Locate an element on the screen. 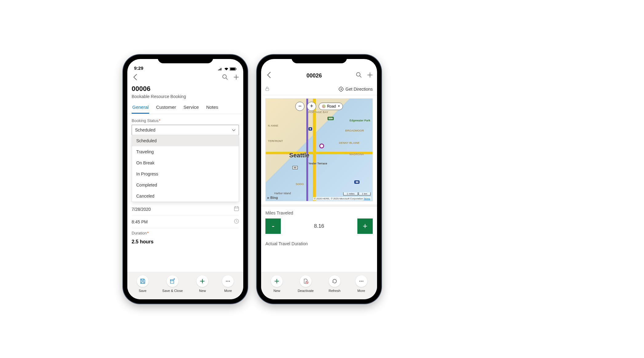  save-button: Save is located at coordinates (143, 284).